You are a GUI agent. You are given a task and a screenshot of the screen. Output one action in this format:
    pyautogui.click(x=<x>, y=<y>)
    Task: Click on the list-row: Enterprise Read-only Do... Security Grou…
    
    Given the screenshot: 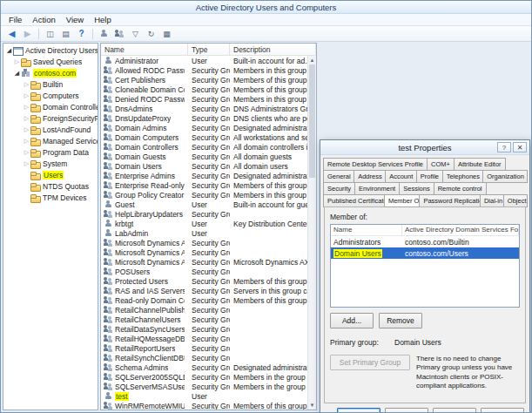 What is the action you would take?
    pyautogui.click(x=204, y=185)
    